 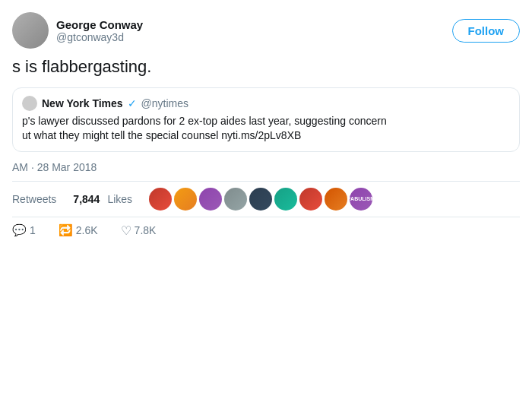 I want to click on retweet-action-count: 2.6K, so click(x=87, y=230).